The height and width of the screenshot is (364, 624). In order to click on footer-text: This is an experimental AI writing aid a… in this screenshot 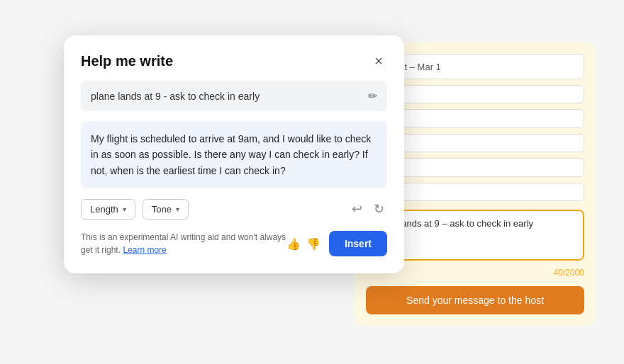, I will do `click(184, 244)`.